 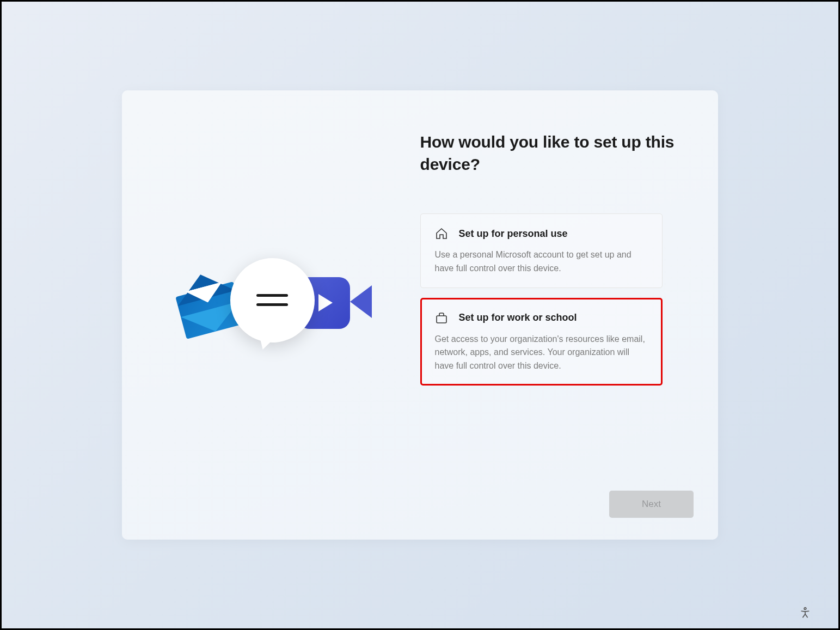 What do you see at coordinates (442, 234) in the screenshot?
I see `home-icon` at bounding box center [442, 234].